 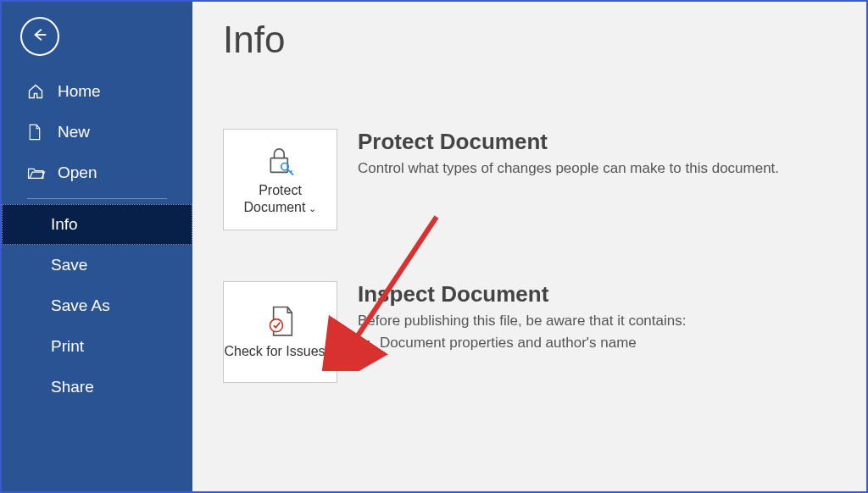 What do you see at coordinates (280, 352) in the screenshot?
I see `tile-label: Check for Issues⌄` at bounding box center [280, 352].